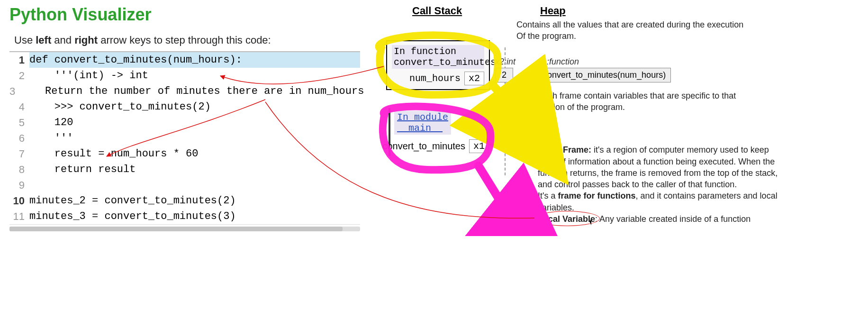 This screenshot has width=868, height=310. What do you see at coordinates (19, 122) in the screenshot?
I see `line-number: 5` at bounding box center [19, 122].